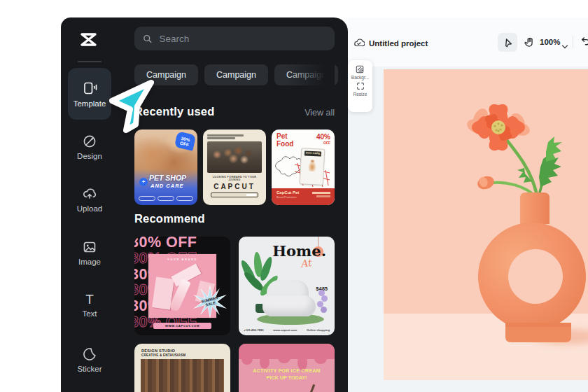 Image resolution: width=588 pixels, height=392 pixels. Describe the element at coordinates (182, 368) in the screenshot. I see `template-card-studio: DESIGN STUDIO CREATIVE & ENTHUSIASM` at that location.